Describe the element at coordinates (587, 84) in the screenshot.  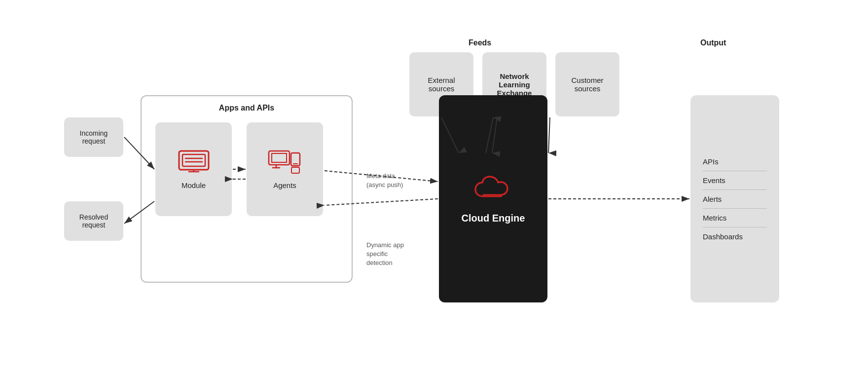
I see `customer-sources-box: Customersources` at that location.